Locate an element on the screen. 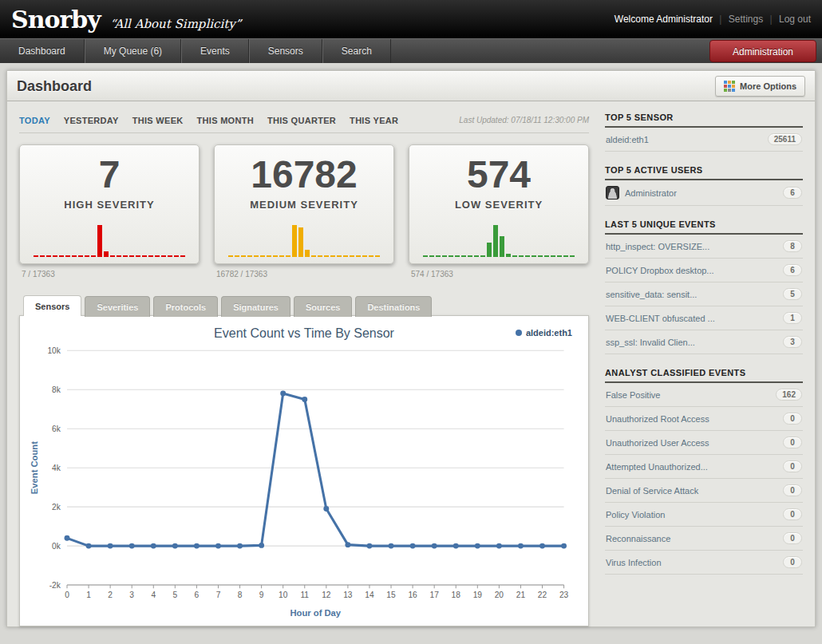 This screenshot has width=822, height=644. sidebar-row-left: Policy Violation is located at coordinates (635, 515).